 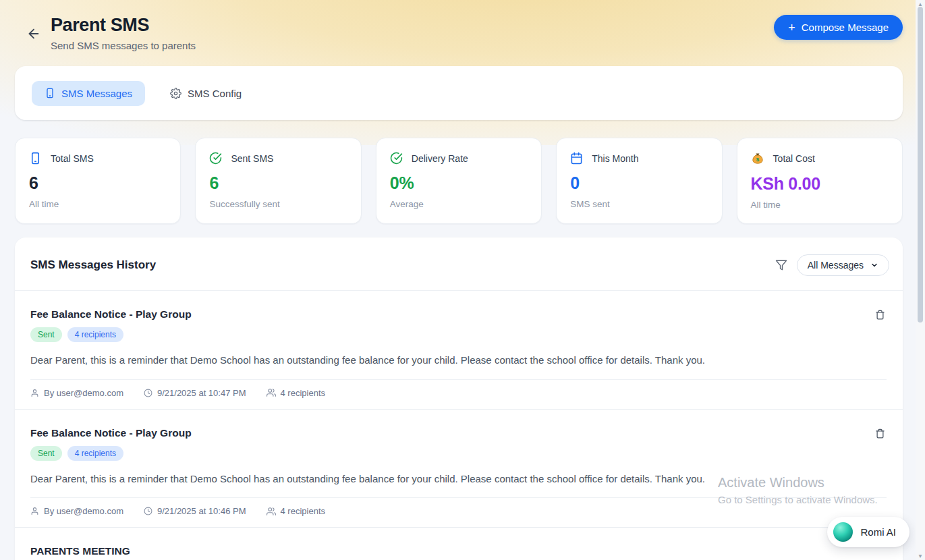 I want to click on message-timestamp: 9/21/2025 at 10:46 PM, so click(x=195, y=511).